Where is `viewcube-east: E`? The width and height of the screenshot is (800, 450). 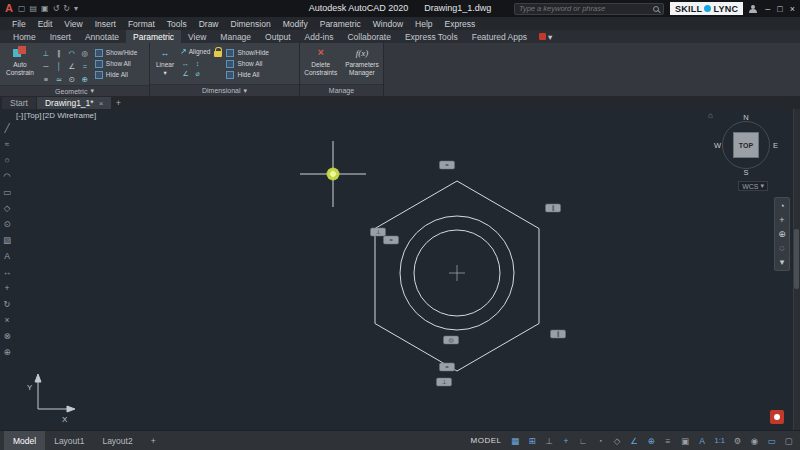
viewcube-east: E is located at coordinates (776, 146).